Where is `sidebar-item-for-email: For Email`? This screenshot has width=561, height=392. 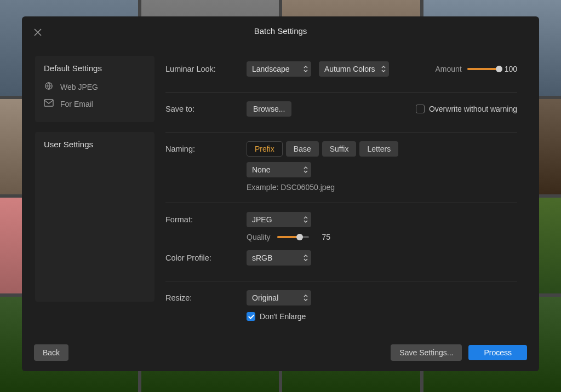
sidebar-item-for-email: For Email is located at coordinates (95, 104).